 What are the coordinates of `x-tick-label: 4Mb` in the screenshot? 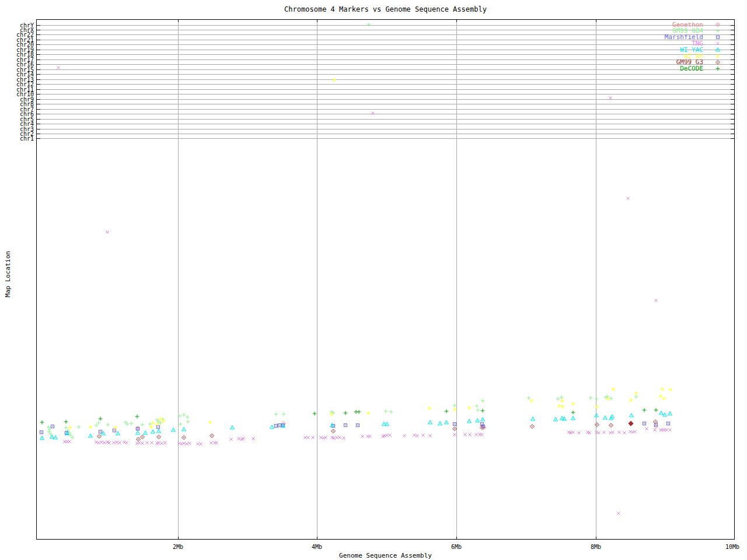 It's located at (317, 547).